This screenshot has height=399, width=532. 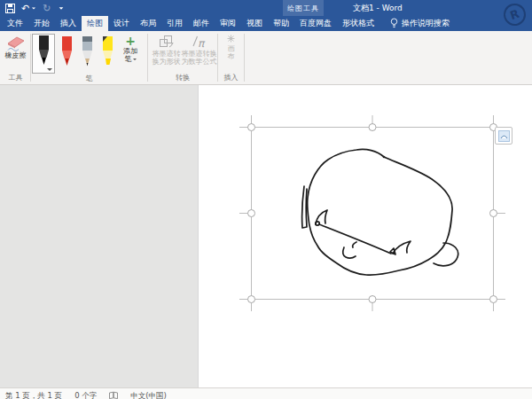 I want to click on selection-handle-bottom-left, so click(x=252, y=300).